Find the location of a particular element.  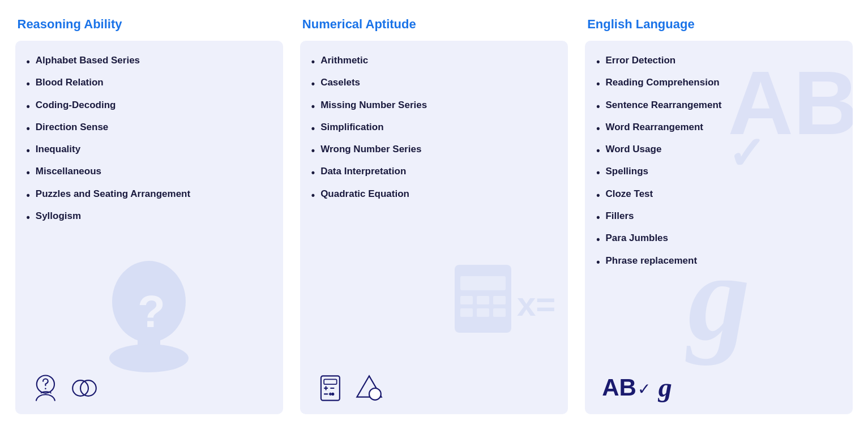

svg-text: x= is located at coordinates (536, 304).